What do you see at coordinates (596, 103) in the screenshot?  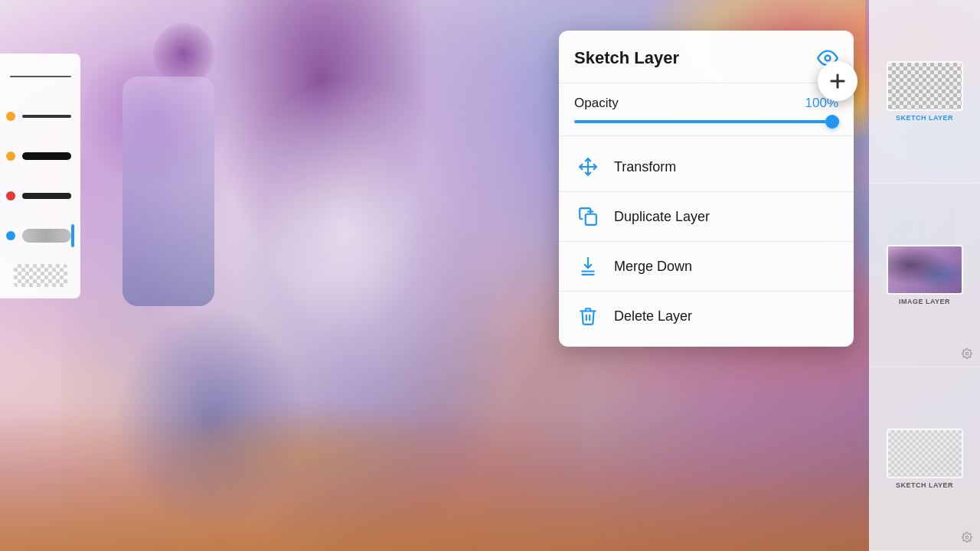 I see `opacity-label: Opacity` at bounding box center [596, 103].